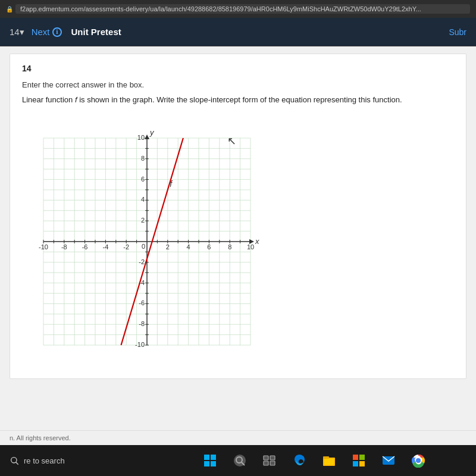  I want to click on edge-icon, so click(299, 461).